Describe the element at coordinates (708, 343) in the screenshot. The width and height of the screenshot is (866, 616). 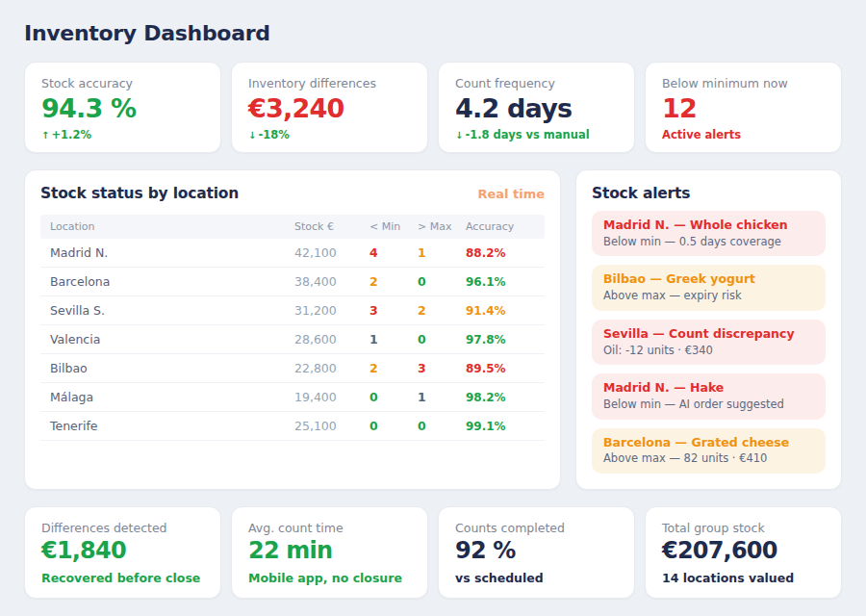
I see `alert-item: Sevilla — Count discrepancy Oil: -12 uni…` at that location.